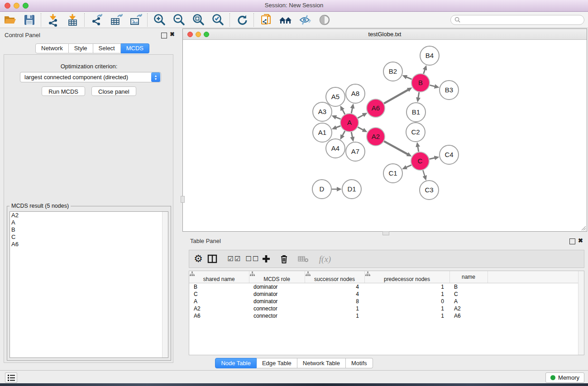 The height and width of the screenshot is (386, 588). What do you see at coordinates (53, 20) in the screenshot?
I see `import-network-button` at bounding box center [53, 20].